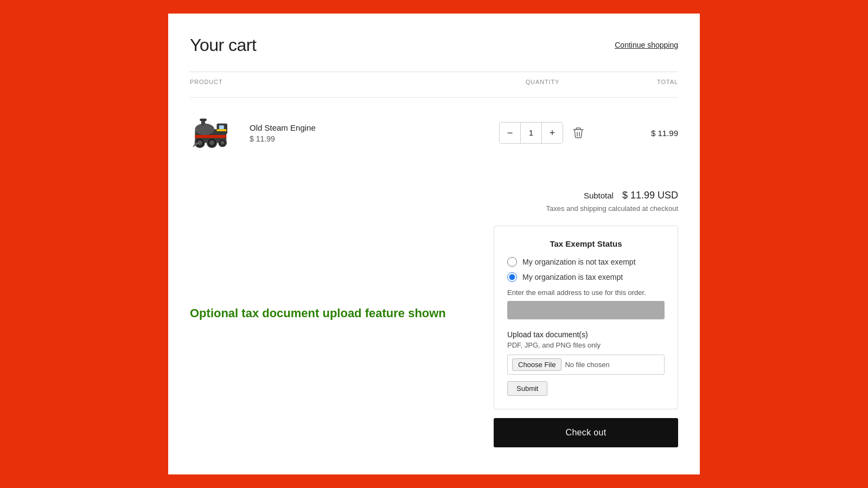  What do you see at coordinates (542, 133) in the screenshot?
I see `quantity-control: − 1 +` at bounding box center [542, 133].